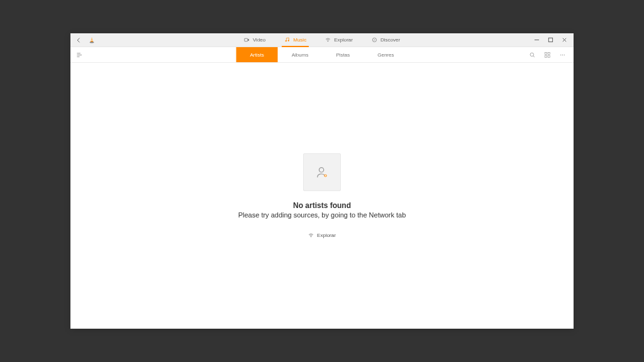  Describe the element at coordinates (301, 55) in the screenshot. I see `subtab-albums-label: Albums` at that location.